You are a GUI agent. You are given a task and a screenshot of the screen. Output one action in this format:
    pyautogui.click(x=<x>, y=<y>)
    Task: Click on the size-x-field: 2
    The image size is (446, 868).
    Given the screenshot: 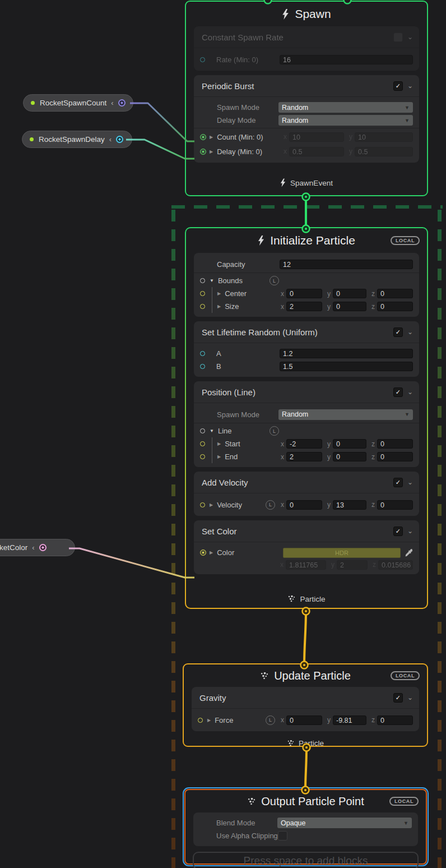 What is the action you would take?
    pyautogui.click(x=304, y=306)
    